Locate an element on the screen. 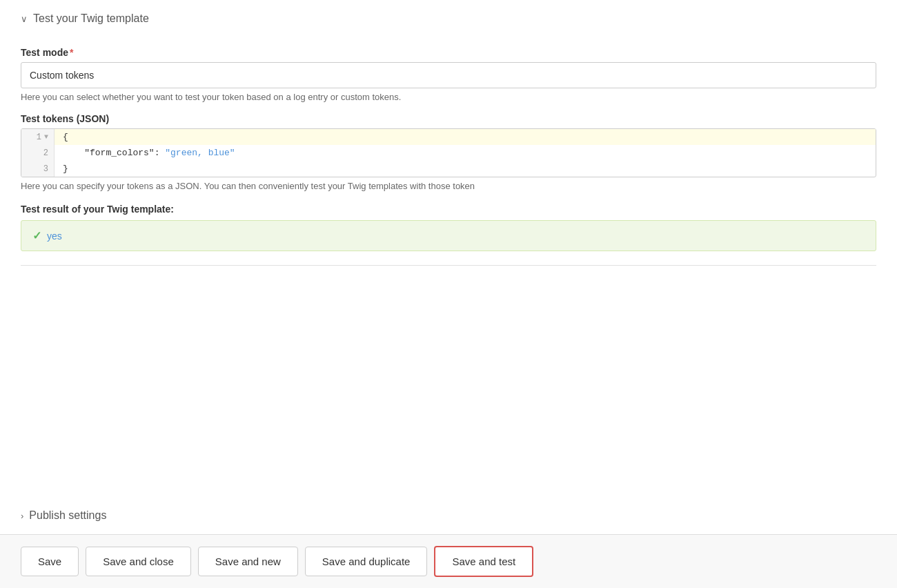 The image size is (897, 588). twig-section-header: ∨ Test your Twig template is located at coordinates (448, 18).